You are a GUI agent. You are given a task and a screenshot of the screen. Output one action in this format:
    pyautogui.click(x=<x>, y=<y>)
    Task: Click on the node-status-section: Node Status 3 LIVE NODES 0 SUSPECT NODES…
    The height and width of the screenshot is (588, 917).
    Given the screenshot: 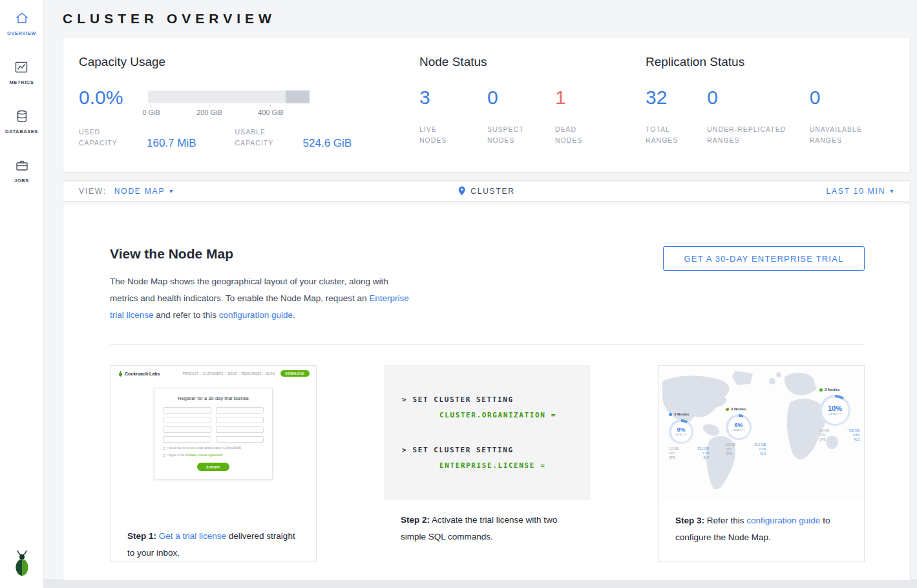 What is the action you would take?
    pyautogui.click(x=532, y=113)
    